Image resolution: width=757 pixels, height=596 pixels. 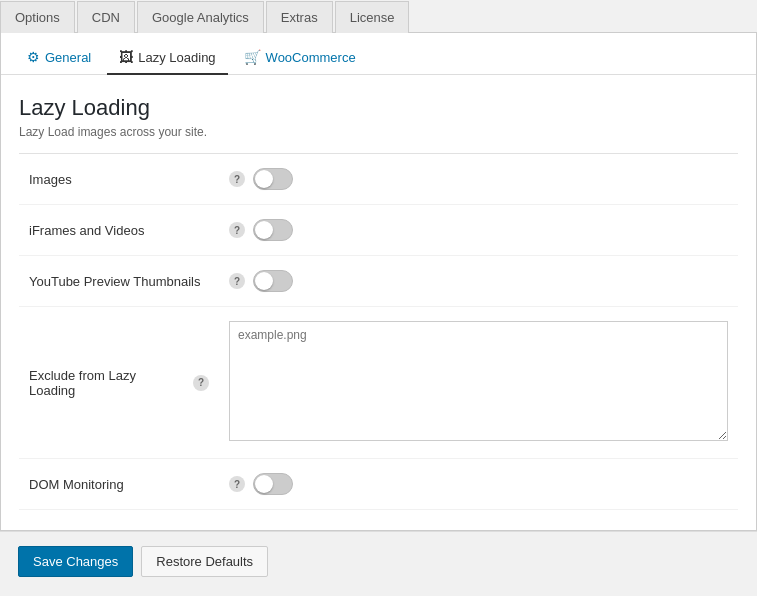 What do you see at coordinates (119, 383) in the screenshot?
I see `exclude-label-row: Exclude from Lazy Loading ?` at bounding box center [119, 383].